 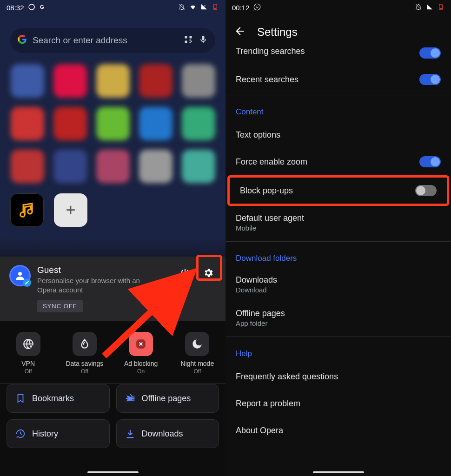 What do you see at coordinates (43, 7) in the screenshot?
I see `google-status-icon: G` at bounding box center [43, 7].